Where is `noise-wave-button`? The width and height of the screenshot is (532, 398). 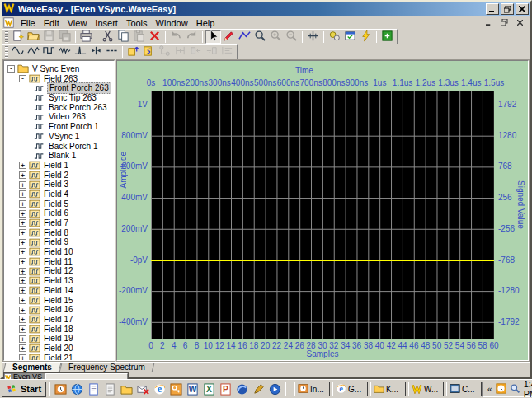 noise-wave-button is located at coordinates (64, 52).